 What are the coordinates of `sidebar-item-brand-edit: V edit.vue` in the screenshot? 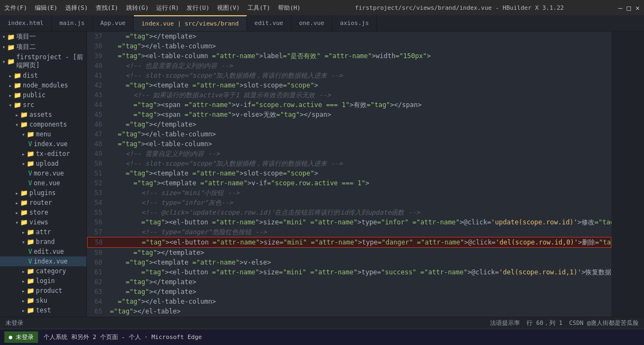 It's located at (44, 252).